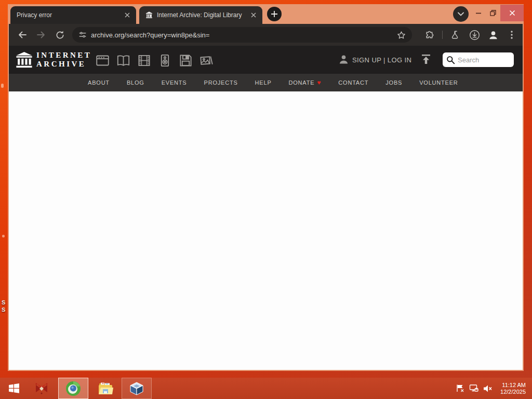 The width and height of the screenshot is (532, 399). Describe the element at coordinates (123, 60) in the screenshot. I see `texts-media-icon` at that location.